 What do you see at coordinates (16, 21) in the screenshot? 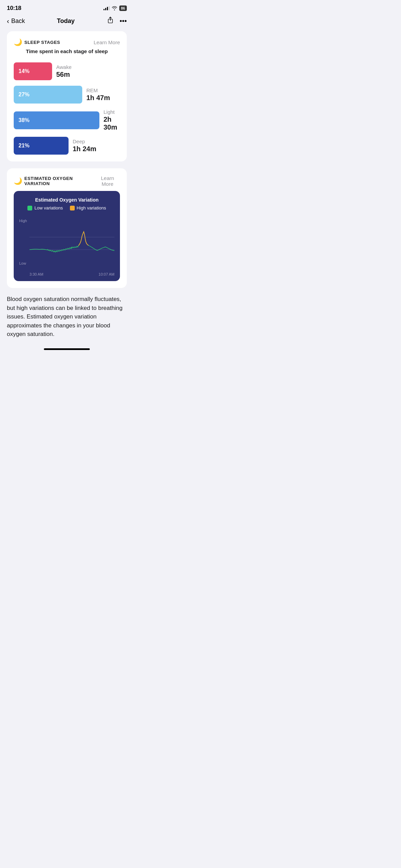
I see `back-button: ‹ Back` at bounding box center [16, 21].